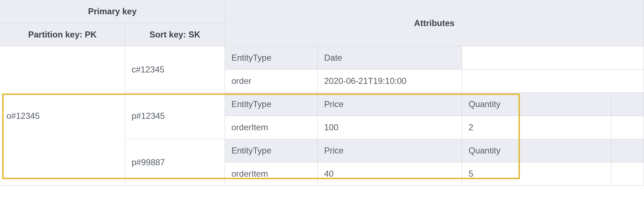  Describe the element at coordinates (390, 174) in the screenshot. I see `attr-value: 40` at that location.